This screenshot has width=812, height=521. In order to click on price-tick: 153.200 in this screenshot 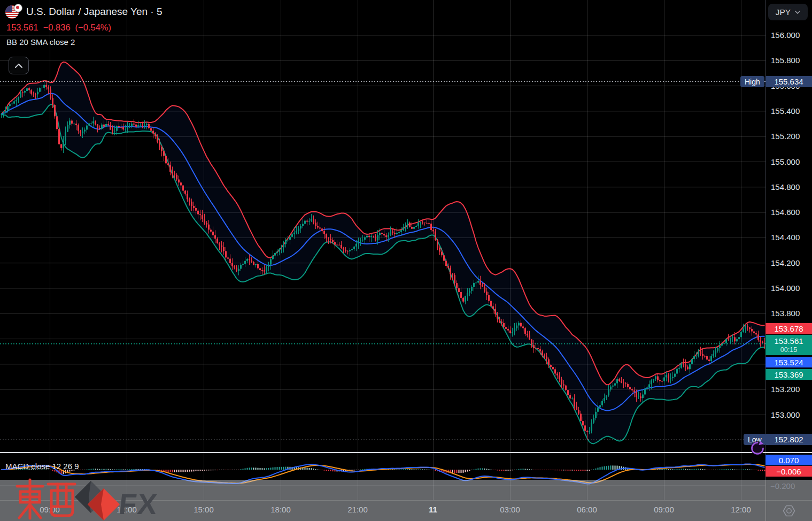, I will do `click(785, 389)`.